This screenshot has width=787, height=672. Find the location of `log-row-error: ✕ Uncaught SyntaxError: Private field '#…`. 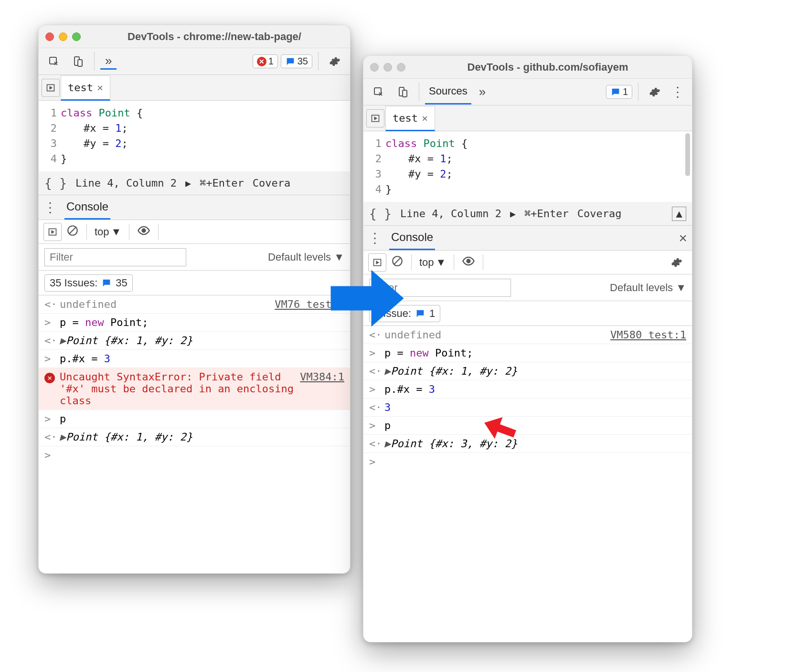

log-row-error: ✕ Uncaught SyntaxError: Private field '#… is located at coordinates (194, 389).